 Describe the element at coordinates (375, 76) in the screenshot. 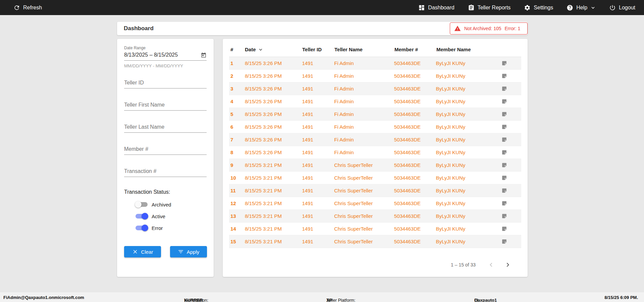

I see `table-row: 2 8/15/25 3:26 PM 1491 Fi Admin 5034463D…` at that location.